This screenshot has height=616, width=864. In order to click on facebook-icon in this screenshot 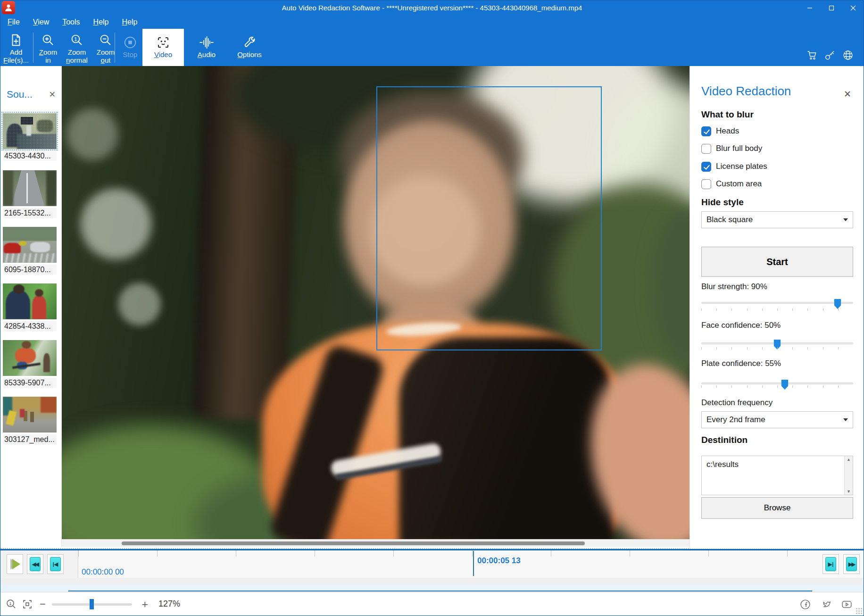, I will do `click(806, 604)`.